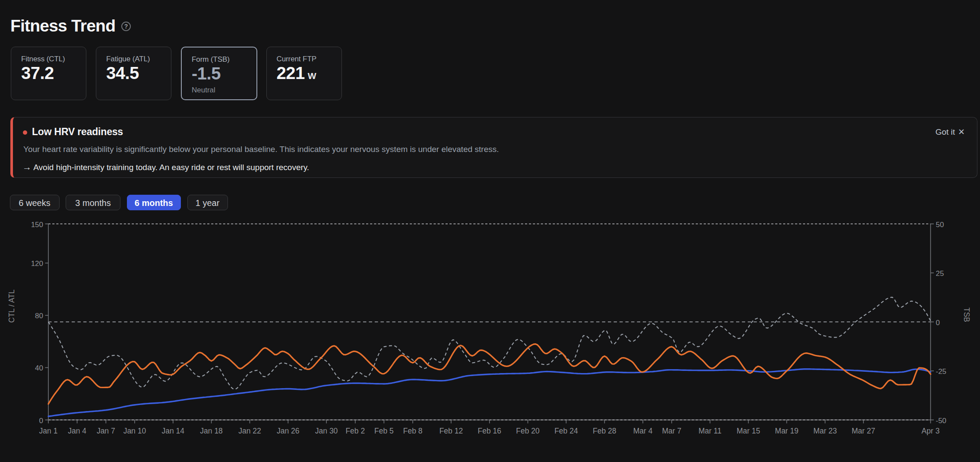 This screenshot has height=462, width=980. What do you see at coordinates (566, 431) in the screenshot?
I see `svg-text: Feb 24` at bounding box center [566, 431].